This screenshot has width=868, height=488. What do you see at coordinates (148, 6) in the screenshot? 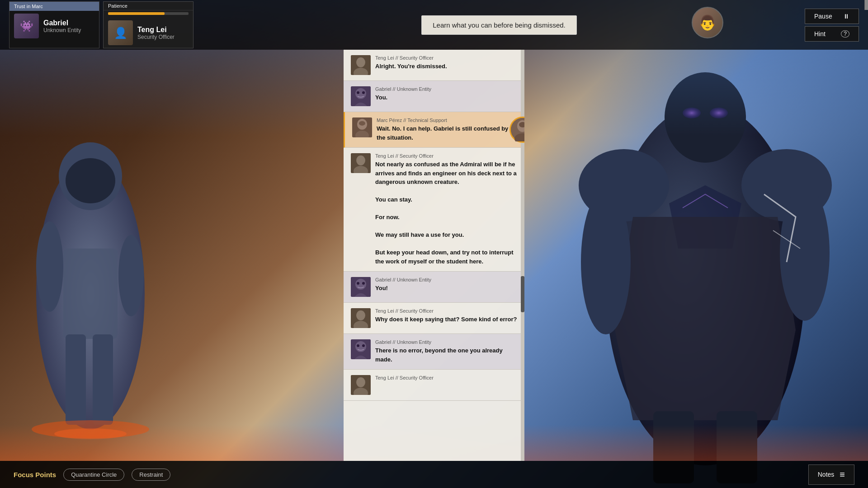
I see `patience-header: Patience` at bounding box center [148, 6].